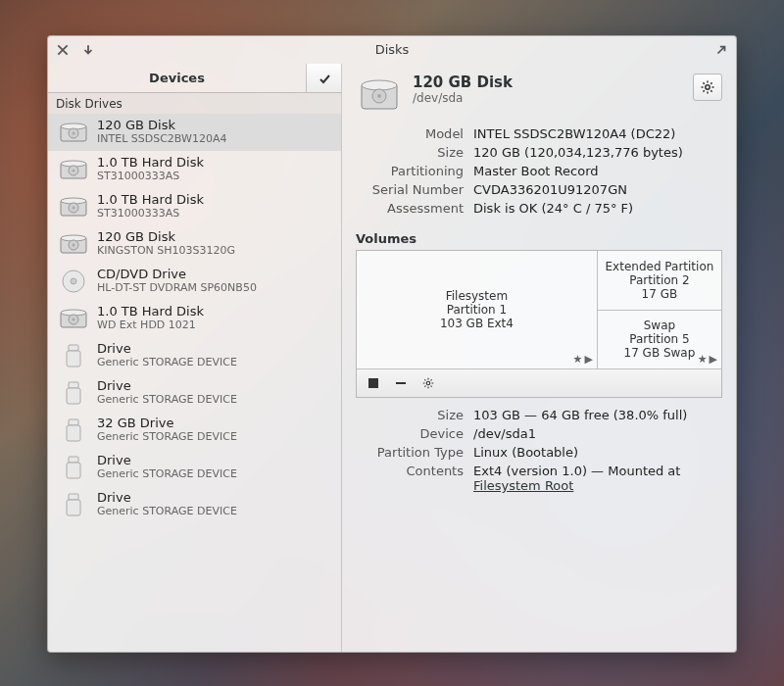 The height and width of the screenshot is (686, 784). What do you see at coordinates (661, 267) in the screenshot?
I see `partition-2-title: Extended Partition` at bounding box center [661, 267].